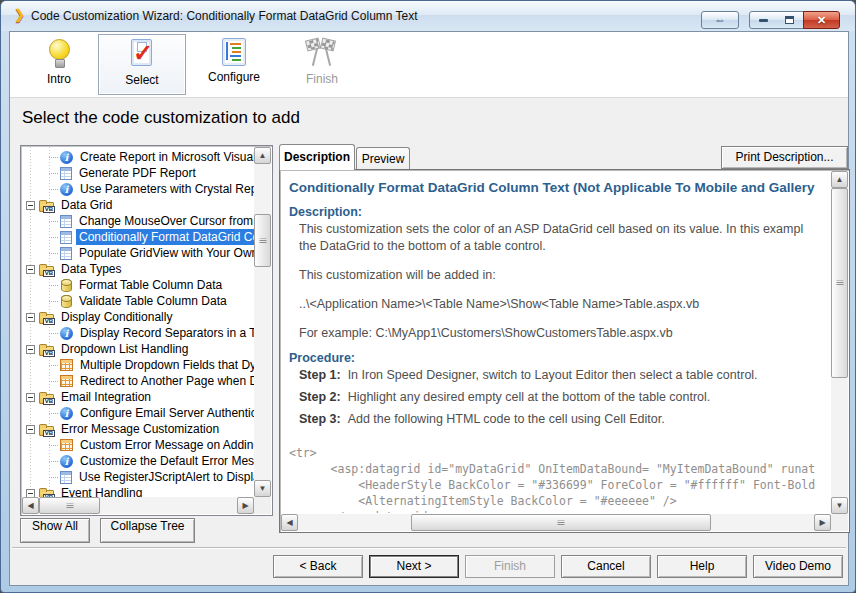  Describe the element at coordinates (138, 365) in the screenshot. I see `tree-item: Multiple Dropdown Fields that Dynam` at that location.